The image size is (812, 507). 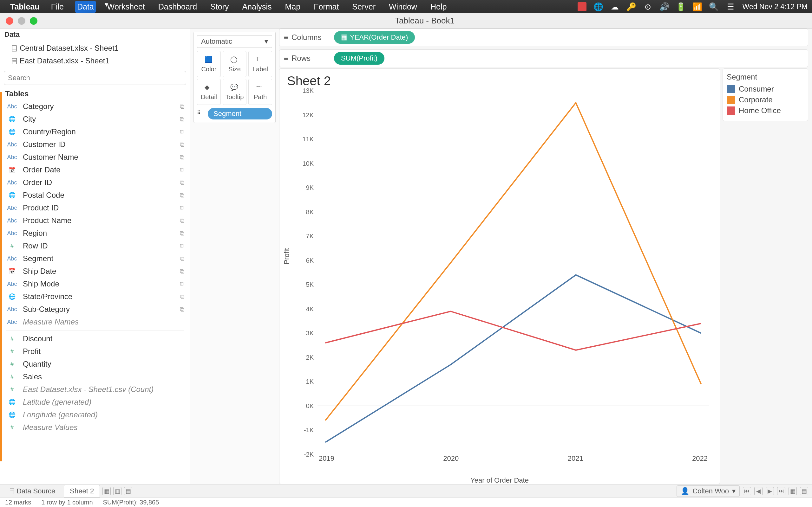 What do you see at coordinates (95, 170) in the screenshot?
I see `field-item: 📅Order Date⧉` at bounding box center [95, 170].